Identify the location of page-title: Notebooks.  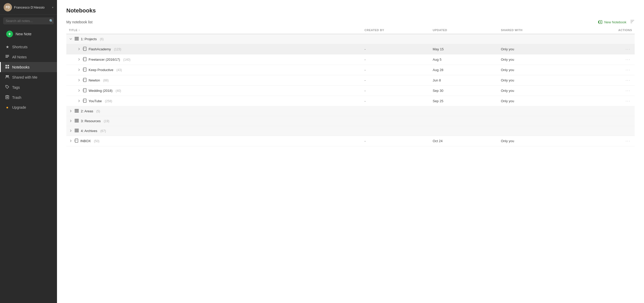
(350, 11).